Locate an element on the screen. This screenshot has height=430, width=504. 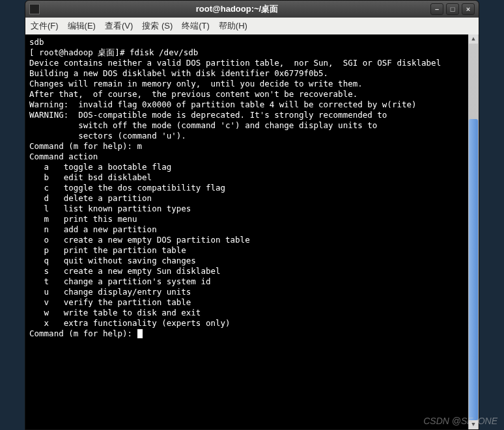
terminal-line: Command (m for help): is located at coordinates (247, 334).